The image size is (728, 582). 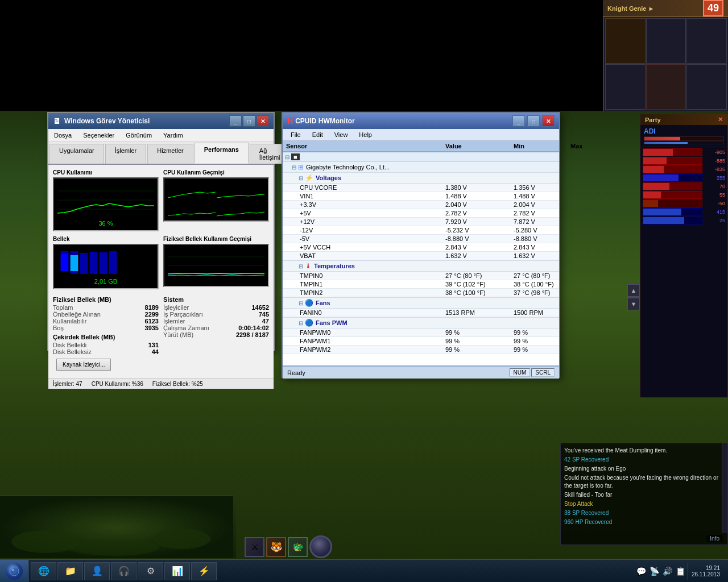 I want to click on task-manager-maximize-button: □, so click(x=249, y=121).